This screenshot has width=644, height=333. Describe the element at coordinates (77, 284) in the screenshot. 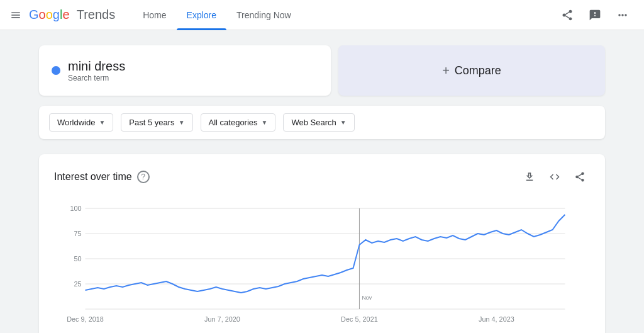

I see `svg-text: 25` at that location.